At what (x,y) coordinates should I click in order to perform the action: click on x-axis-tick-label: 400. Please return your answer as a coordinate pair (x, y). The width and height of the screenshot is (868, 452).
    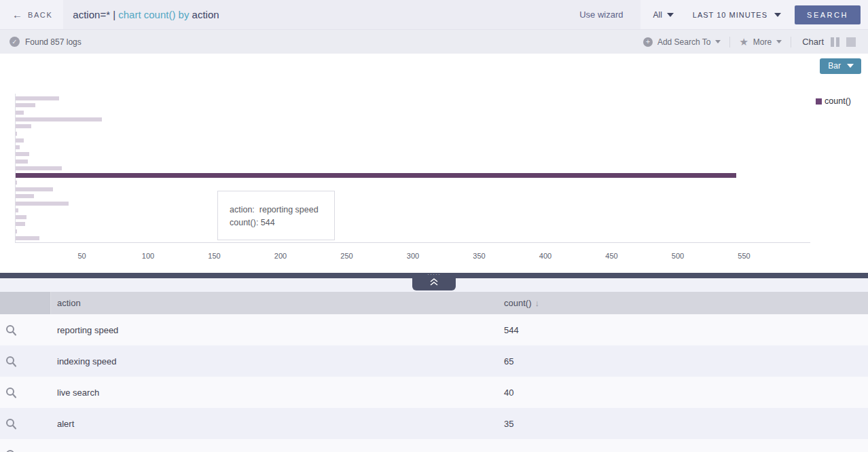
    Looking at the image, I should click on (545, 256).